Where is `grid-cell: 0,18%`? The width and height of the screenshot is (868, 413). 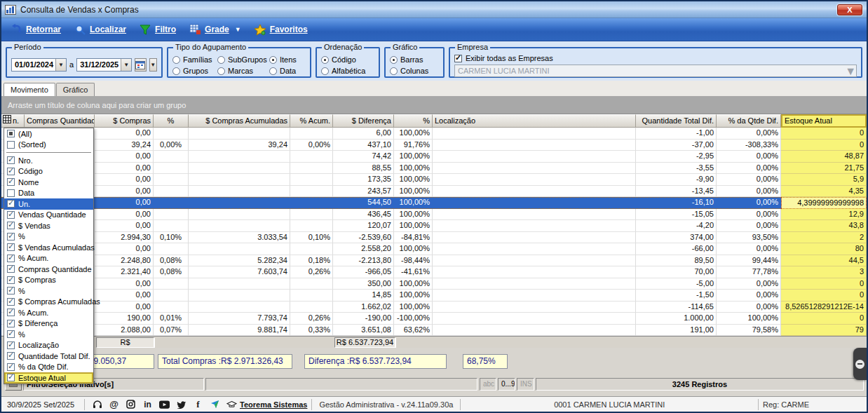
grid-cell: 0,18% is located at coordinates (311, 261).